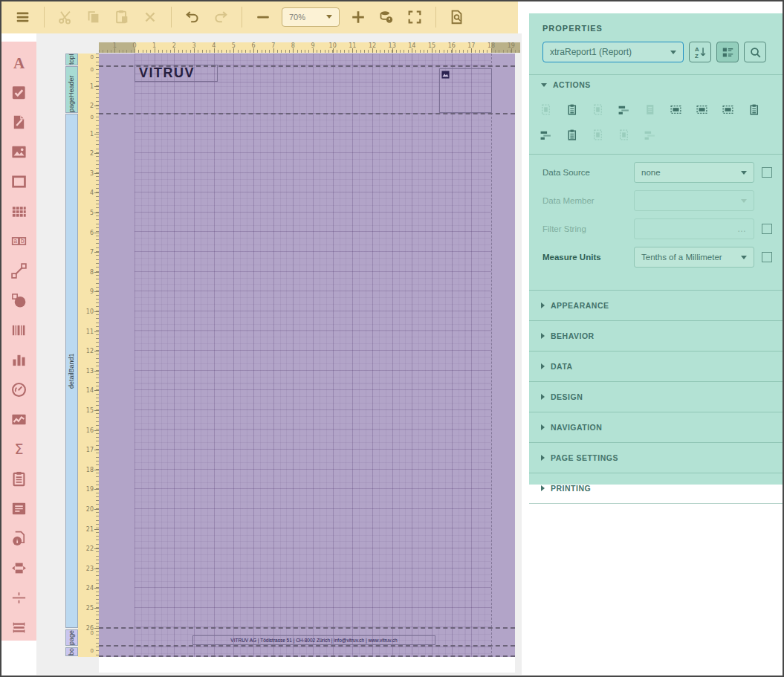 This screenshot has height=677, width=784. I want to click on menu-icon, so click(23, 17).